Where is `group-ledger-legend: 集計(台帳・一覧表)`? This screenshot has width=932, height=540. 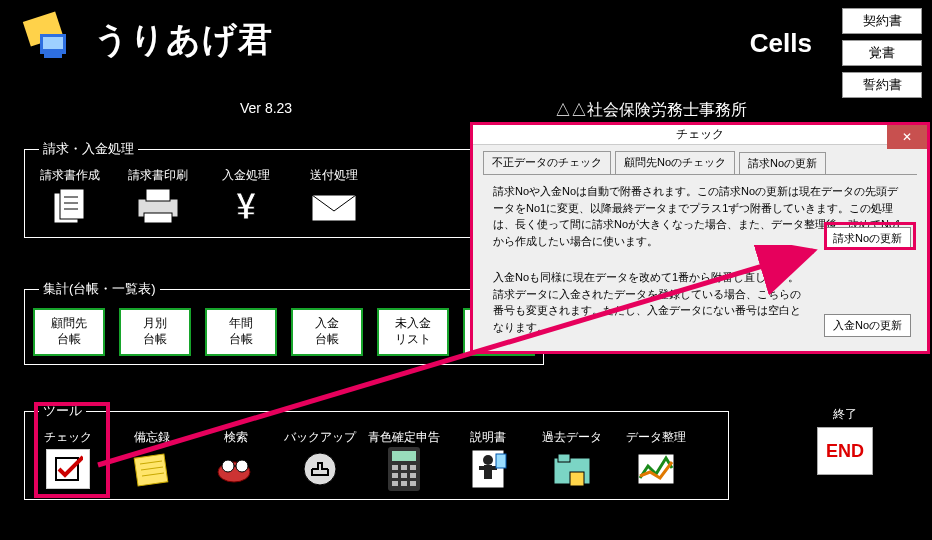 group-ledger-legend: 集計(台帳・一覧表) is located at coordinates (100, 289).